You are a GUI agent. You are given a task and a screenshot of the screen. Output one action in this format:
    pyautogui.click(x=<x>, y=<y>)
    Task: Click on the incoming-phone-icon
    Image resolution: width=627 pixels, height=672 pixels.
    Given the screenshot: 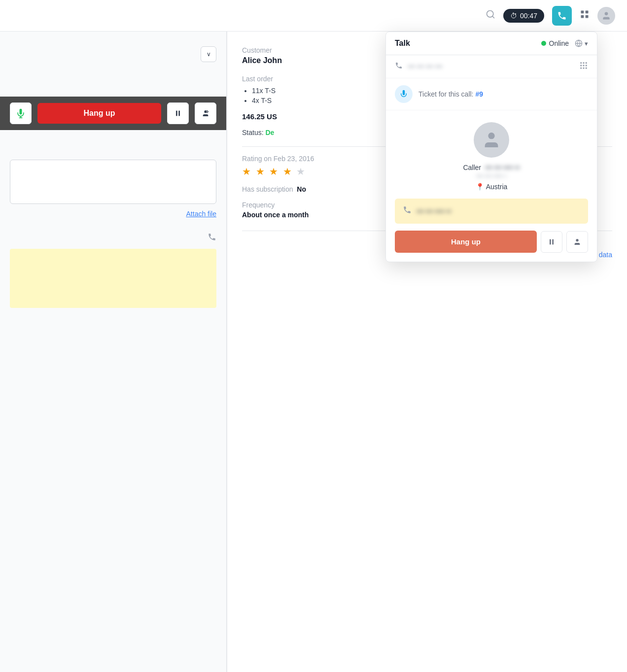 What is the action you would take?
    pyautogui.click(x=212, y=238)
    